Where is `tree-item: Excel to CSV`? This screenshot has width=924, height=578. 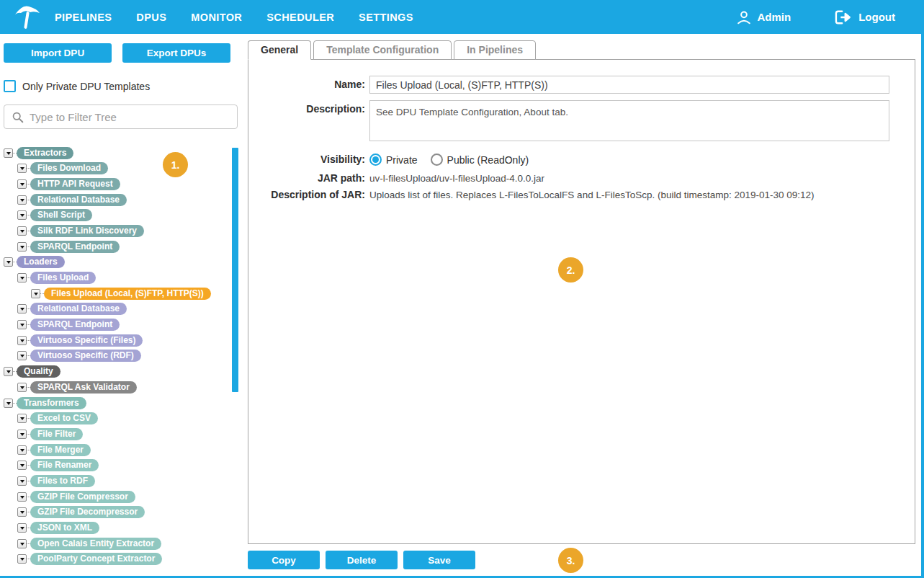 tree-item: Excel to CSV is located at coordinates (64, 418).